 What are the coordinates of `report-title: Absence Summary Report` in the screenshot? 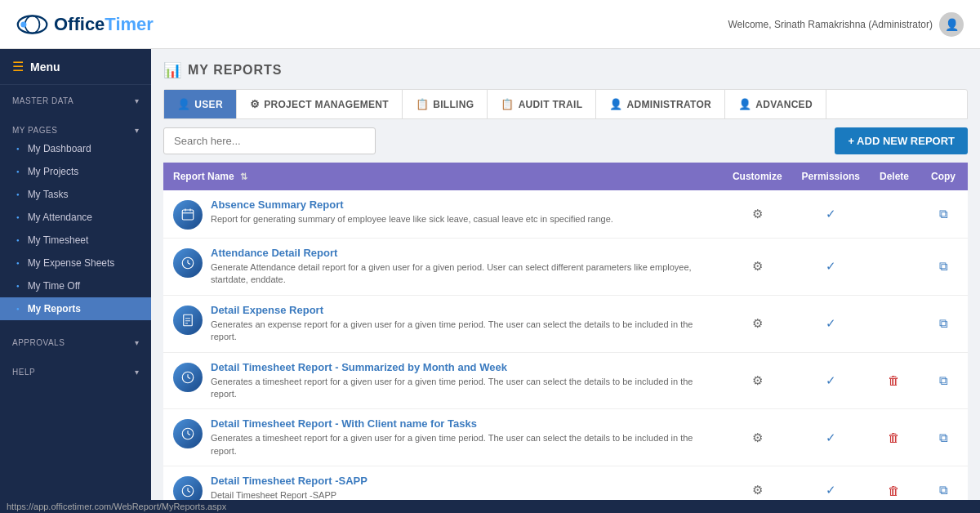 It's located at (462, 204).